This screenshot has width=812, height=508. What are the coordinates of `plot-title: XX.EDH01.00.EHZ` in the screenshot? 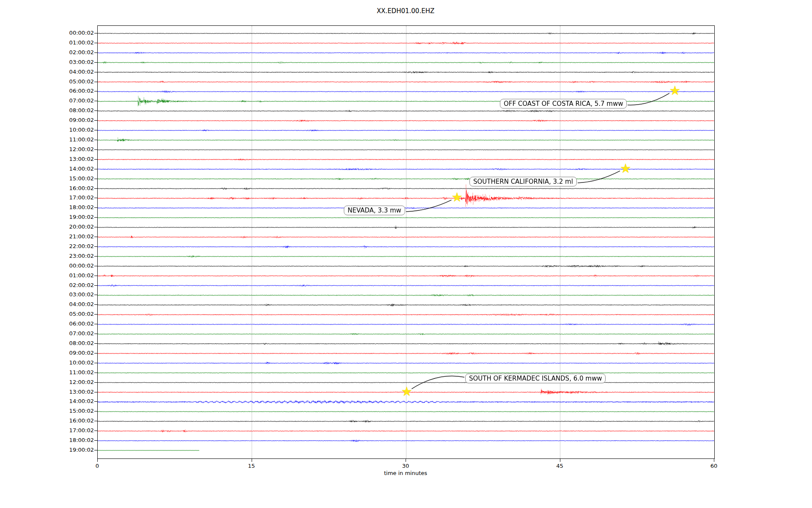 It's located at (406, 11).